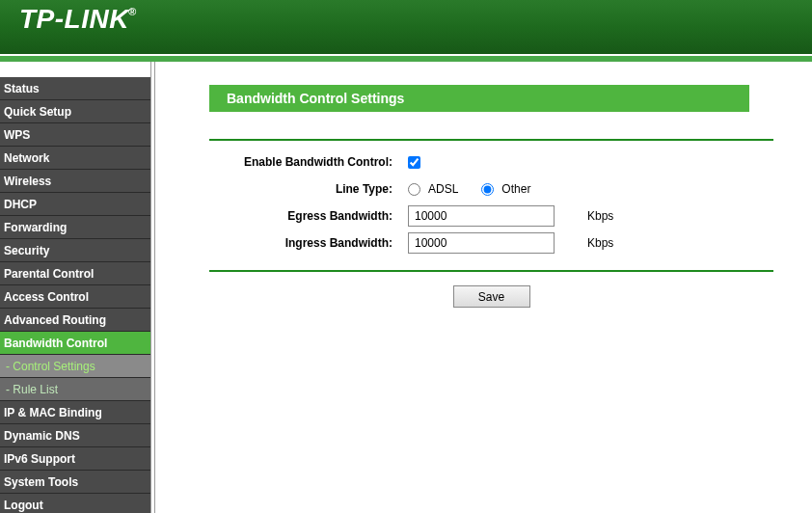 This screenshot has height=513, width=812. I want to click on sidebar-item-dhcp: DHCP, so click(75, 204).